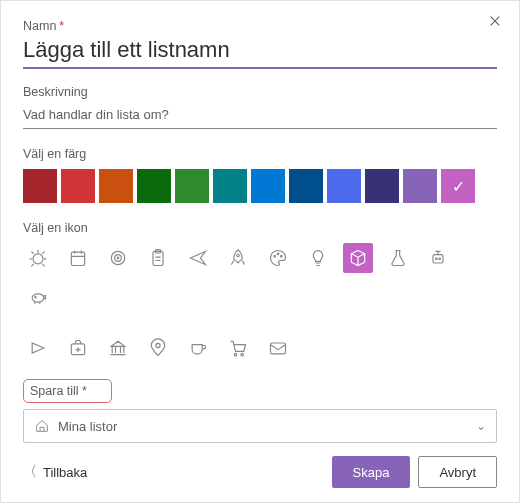 This screenshot has width=520, height=503. I want to click on save-to-label: Spara till *, so click(68, 391).